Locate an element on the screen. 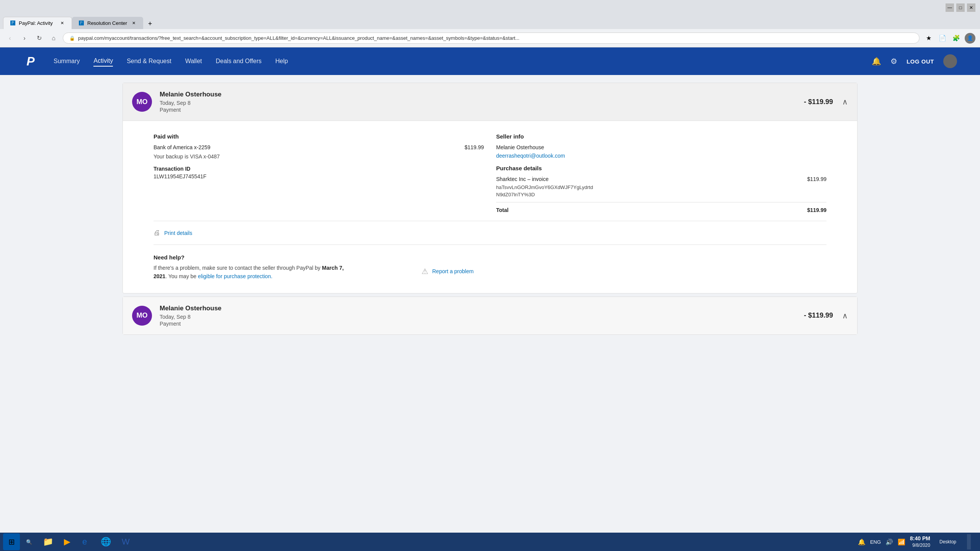 The image size is (980, 551). transaction-date-1: Today, Sep 8 is located at coordinates (482, 103).